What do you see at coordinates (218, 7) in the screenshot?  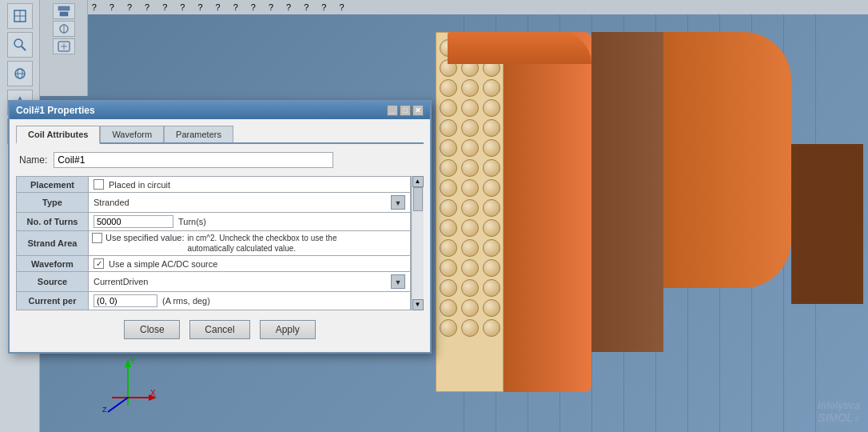 I see `toolbar-q13: ?` at bounding box center [218, 7].